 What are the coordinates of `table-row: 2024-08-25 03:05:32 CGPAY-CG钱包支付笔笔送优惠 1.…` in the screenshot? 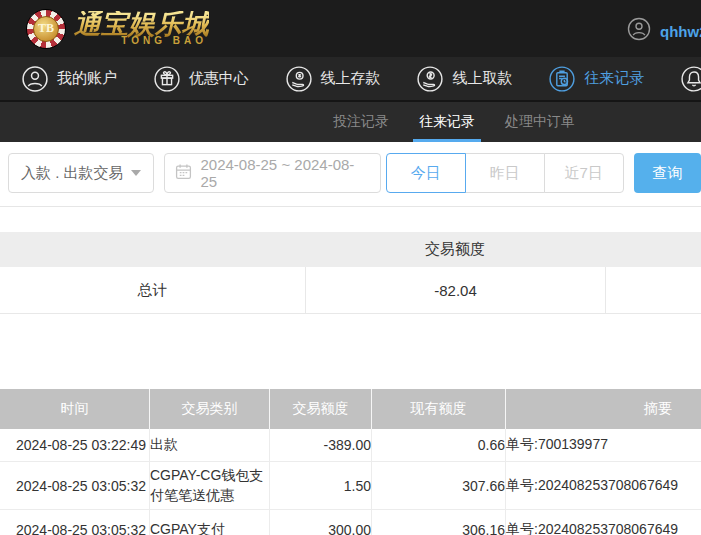 It's located at (350, 486).